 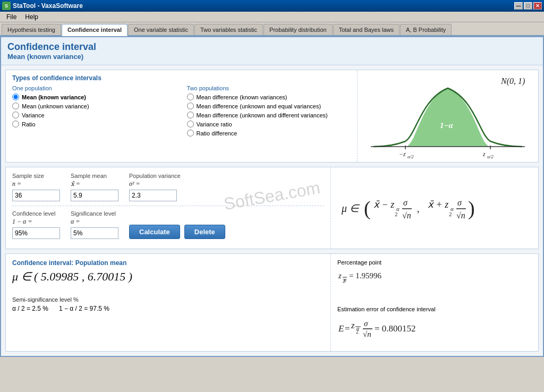 What do you see at coordinates (36, 195) in the screenshot?
I see `sample-size-input` at bounding box center [36, 195].